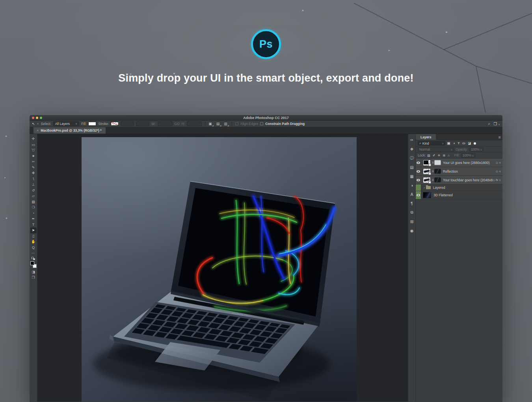 The width and height of the screenshot is (532, 402). I want to click on clone-stamp-tool-icon: ⊥, so click(33, 184).